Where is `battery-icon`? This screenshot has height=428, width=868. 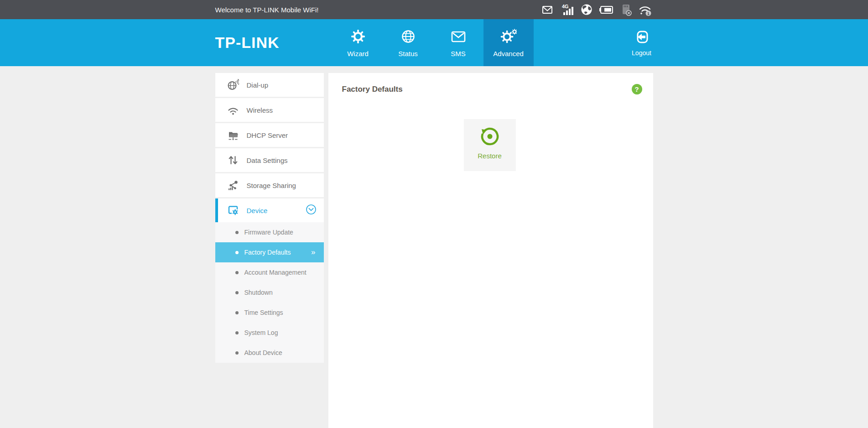 battery-icon is located at coordinates (606, 10).